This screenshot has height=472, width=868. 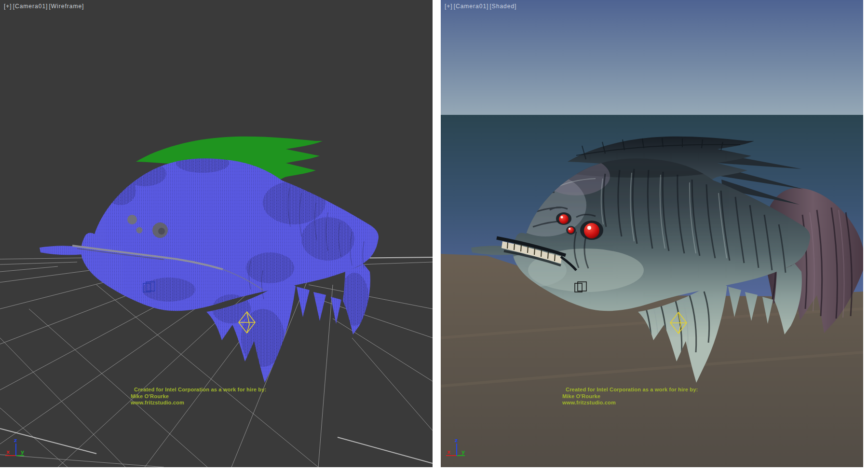 I want to click on viewport-menu-camera-left: [Camera01], so click(x=31, y=6).